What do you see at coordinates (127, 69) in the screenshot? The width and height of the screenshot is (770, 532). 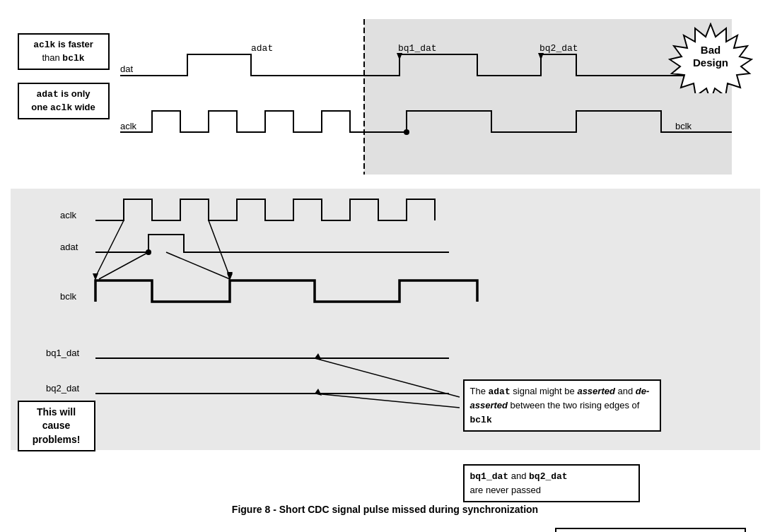 I see `svg-text: dat` at bounding box center [127, 69].